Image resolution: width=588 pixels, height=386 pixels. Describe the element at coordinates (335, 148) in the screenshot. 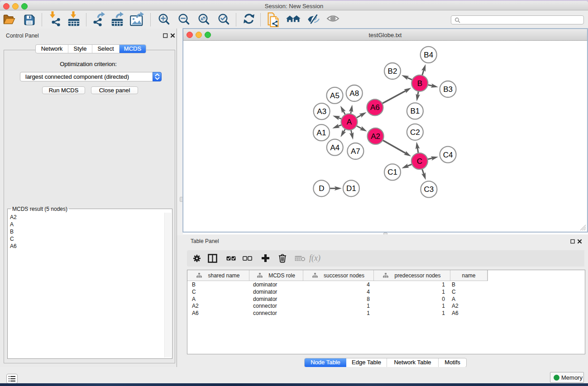

I see `svg-text: A4` at that location.